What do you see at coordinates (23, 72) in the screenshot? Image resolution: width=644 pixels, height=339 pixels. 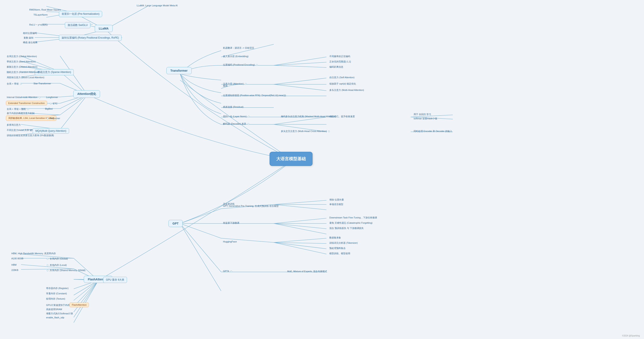 I see `leaf-random-att: 随机注意力 (Random Attention)` at bounding box center [23, 72].